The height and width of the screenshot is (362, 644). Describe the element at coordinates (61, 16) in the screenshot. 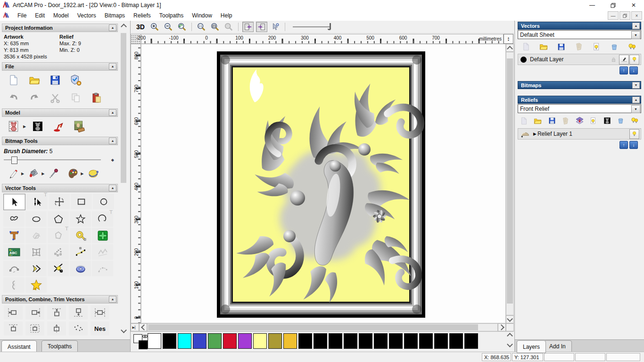

I see `menu-model: Model` at that location.